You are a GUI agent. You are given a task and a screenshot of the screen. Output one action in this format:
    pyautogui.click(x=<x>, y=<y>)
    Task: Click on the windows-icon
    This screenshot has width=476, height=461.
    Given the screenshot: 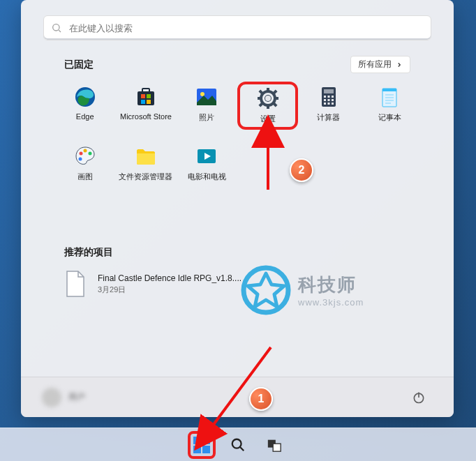 What is the action you would take?
    pyautogui.click(x=202, y=445)
    